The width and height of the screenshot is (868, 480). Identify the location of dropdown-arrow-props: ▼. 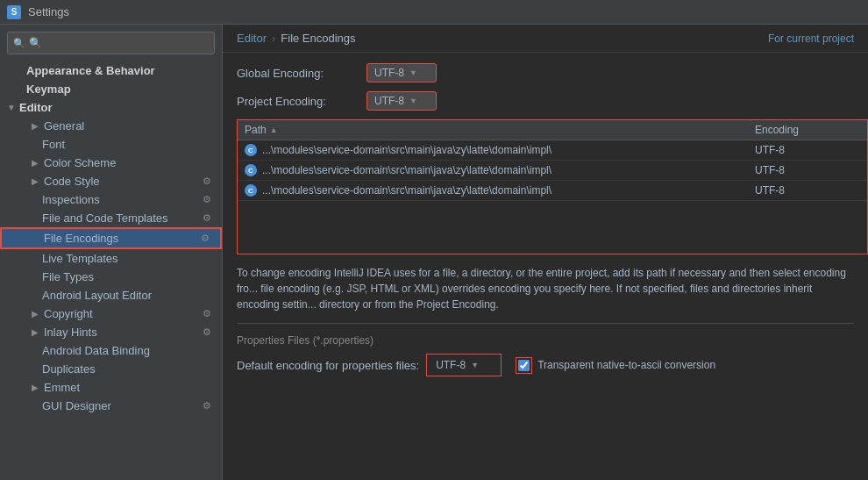
(475, 365).